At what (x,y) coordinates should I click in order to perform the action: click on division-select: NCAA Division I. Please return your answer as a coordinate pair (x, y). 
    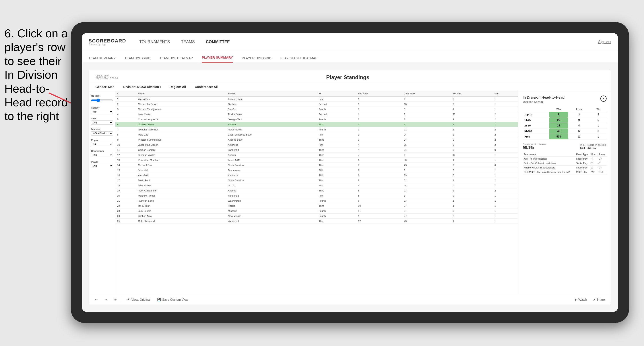
    Looking at the image, I should click on (102, 133).